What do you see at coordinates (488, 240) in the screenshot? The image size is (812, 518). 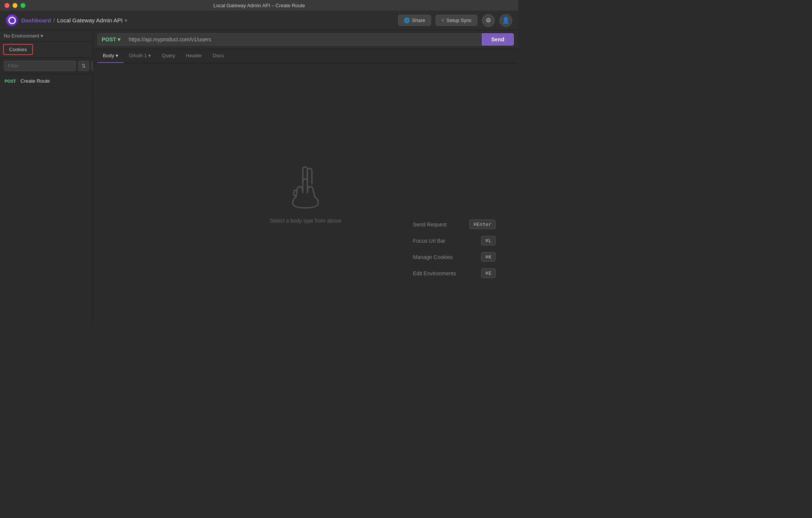 I see `shortcut-key-url: ⌘L` at bounding box center [488, 240].